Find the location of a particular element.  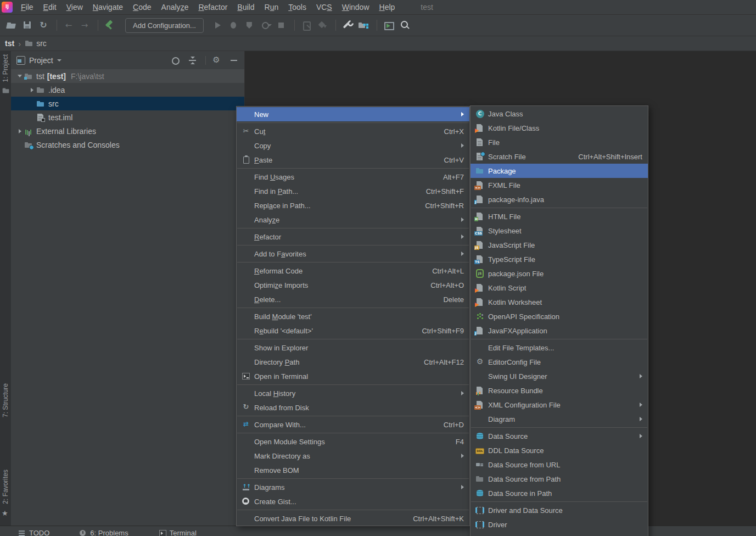

submenu-item-data-source-from-url: Data Source from URL is located at coordinates (559, 465).